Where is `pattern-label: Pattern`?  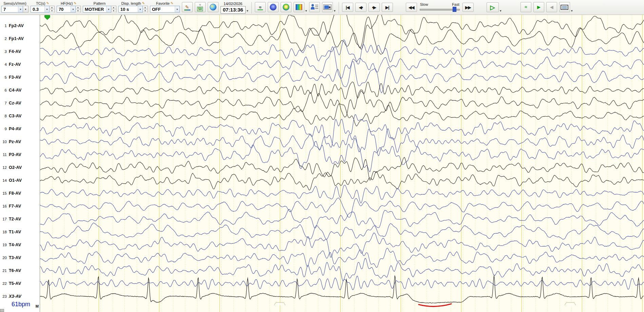 pattern-label: Pattern is located at coordinates (100, 3).